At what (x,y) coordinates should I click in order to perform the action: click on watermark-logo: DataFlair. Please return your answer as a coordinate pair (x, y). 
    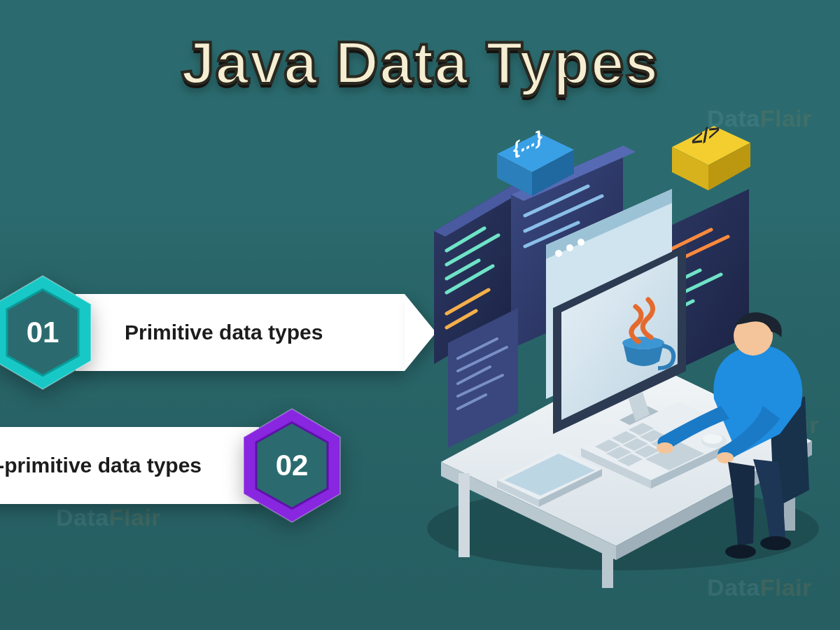
    Looking at the image, I should click on (760, 119).